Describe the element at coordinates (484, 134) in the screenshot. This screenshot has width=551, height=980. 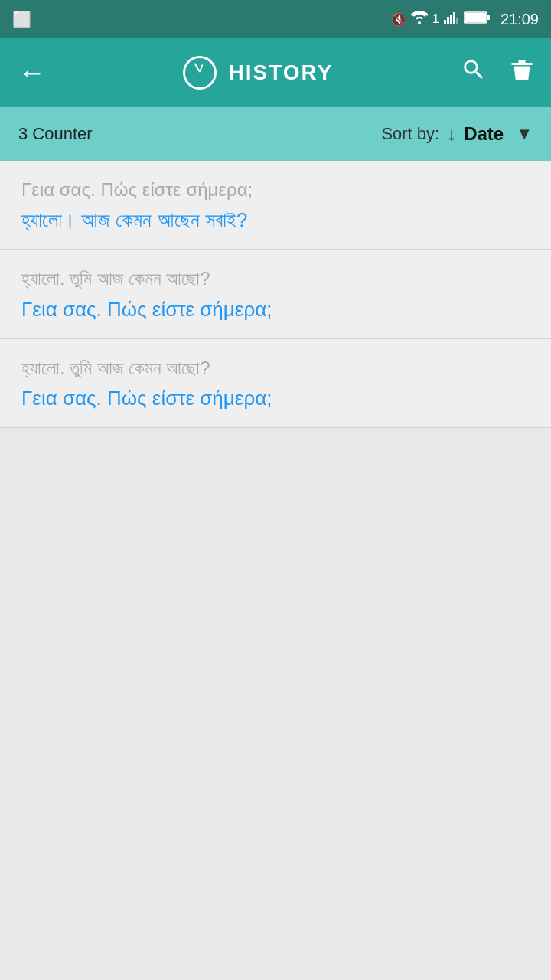
I see `sort-value: Date` at that location.